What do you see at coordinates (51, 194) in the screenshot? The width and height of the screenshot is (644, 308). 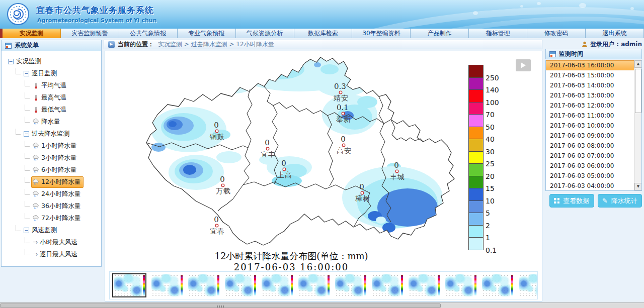 I see `tree-item-12: 24小时降水量` at bounding box center [51, 194].